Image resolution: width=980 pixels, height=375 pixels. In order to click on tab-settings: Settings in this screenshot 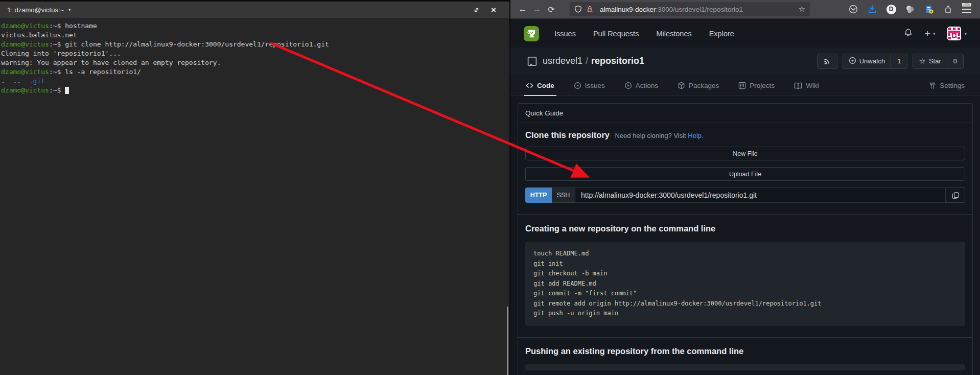, I will do `click(946, 89)`.